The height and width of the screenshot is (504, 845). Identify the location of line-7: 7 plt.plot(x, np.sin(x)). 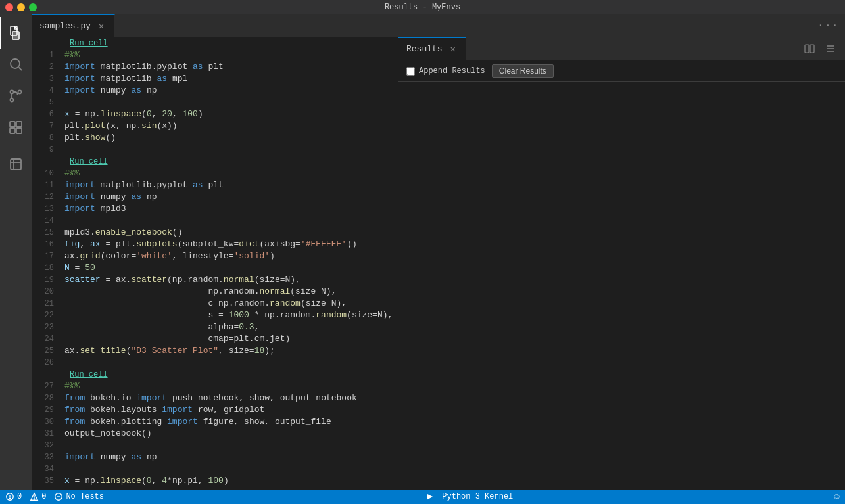
(214, 126).